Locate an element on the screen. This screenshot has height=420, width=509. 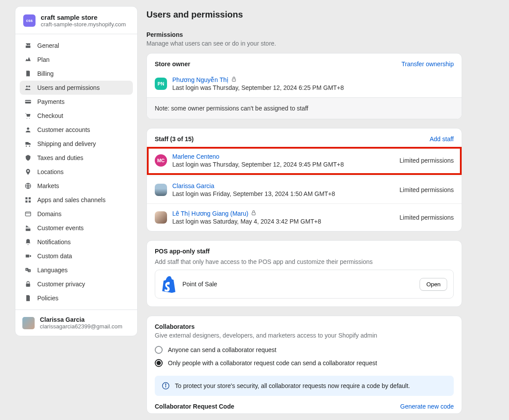
plan-icon is located at coordinates (28, 60).